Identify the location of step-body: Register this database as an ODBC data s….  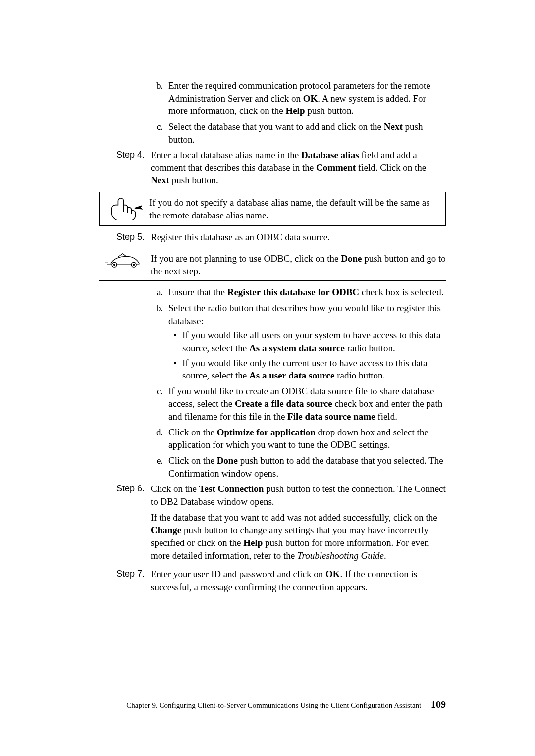
(298, 237).